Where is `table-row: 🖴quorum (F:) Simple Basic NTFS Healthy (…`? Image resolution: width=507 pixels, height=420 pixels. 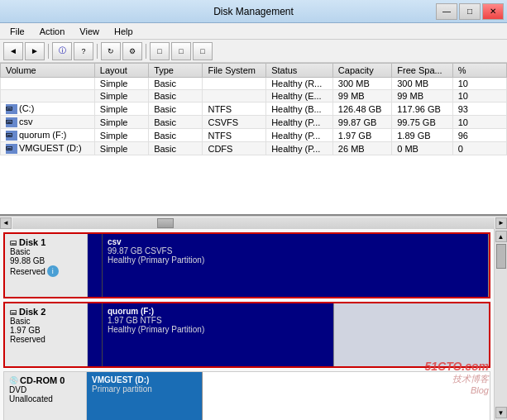
table-row: 🖴quorum (F:) Simple Basic NTFS Healthy (… is located at coordinates (254, 136).